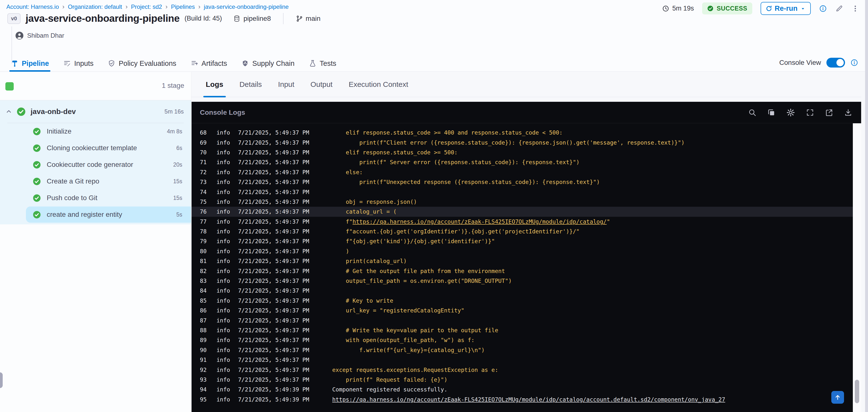 The image size is (868, 412). Describe the element at coordinates (522, 142) in the screenshot. I see `log-line-69: 69info7/21/2025, 5:49:37 PM print(f"Clie…` at that location.